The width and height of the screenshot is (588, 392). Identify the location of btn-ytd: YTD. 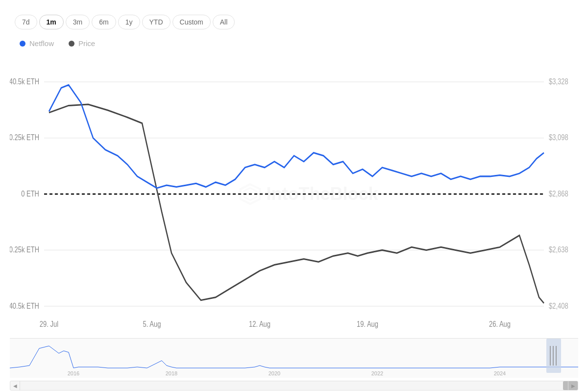
(156, 22).